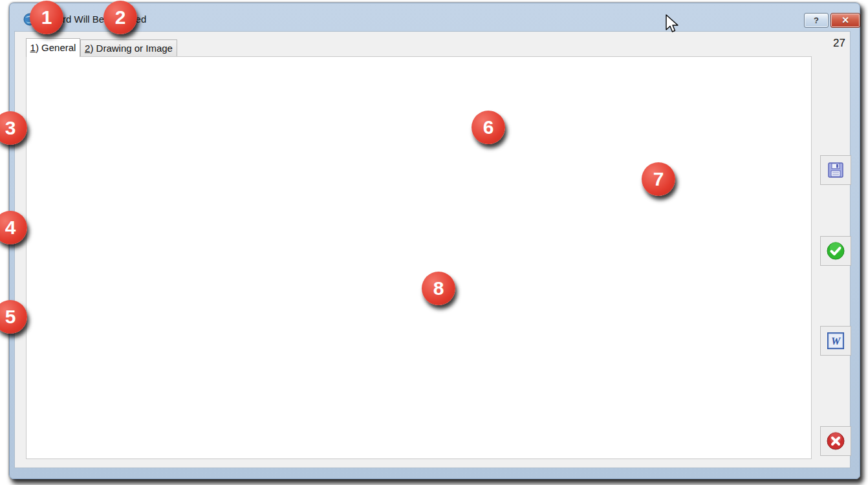 The image size is (868, 485). What do you see at coordinates (816, 21) in the screenshot?
I see `help-icon: ?` at bounding box center [816, 21].